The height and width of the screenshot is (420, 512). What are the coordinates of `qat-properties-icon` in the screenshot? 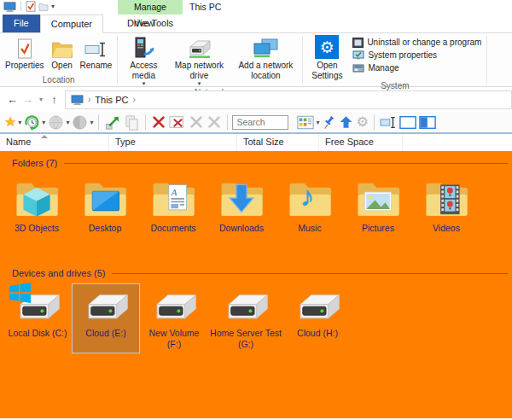 It's located at (31, 7).